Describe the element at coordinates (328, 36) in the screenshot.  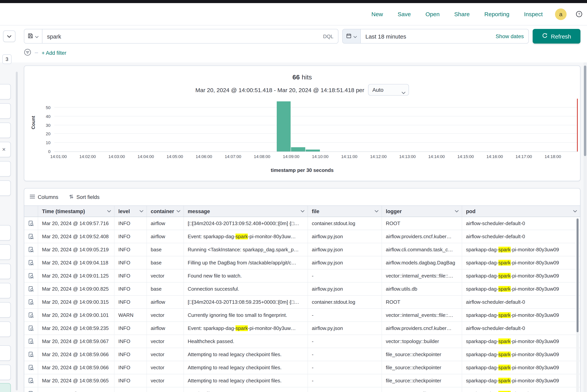
I see `query-language-button: DQL` at that location.